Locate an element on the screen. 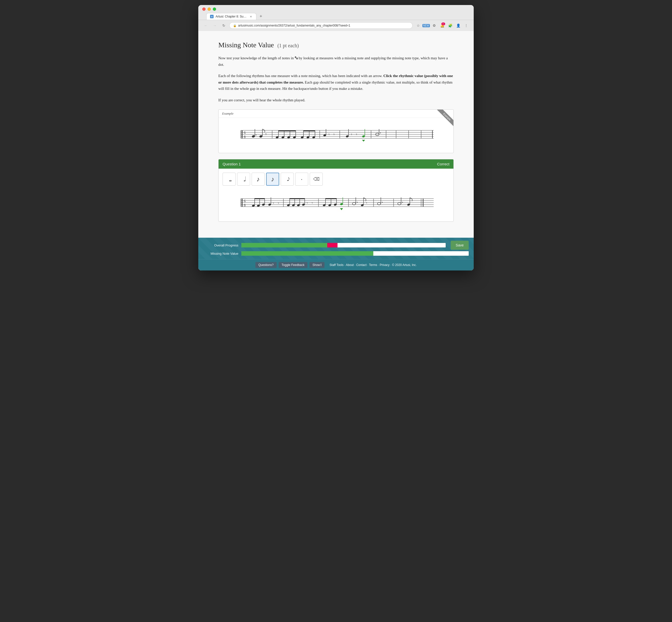  half-note-button: 𝅗𝅥 is located at coordinates (244, 179).